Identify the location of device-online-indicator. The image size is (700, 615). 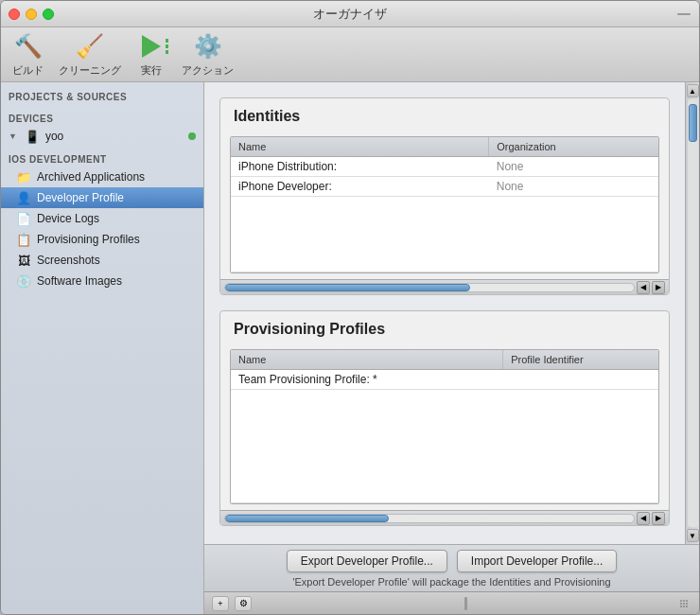
(192, 136).